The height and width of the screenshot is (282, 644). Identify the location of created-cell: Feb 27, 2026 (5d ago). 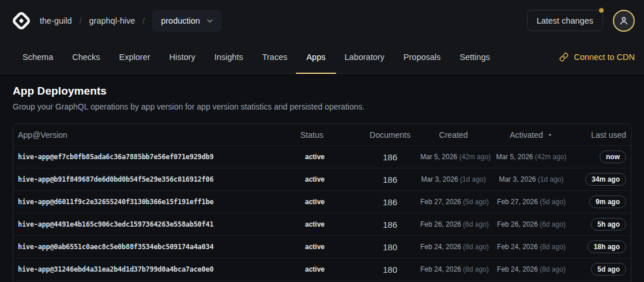
(453, 202).